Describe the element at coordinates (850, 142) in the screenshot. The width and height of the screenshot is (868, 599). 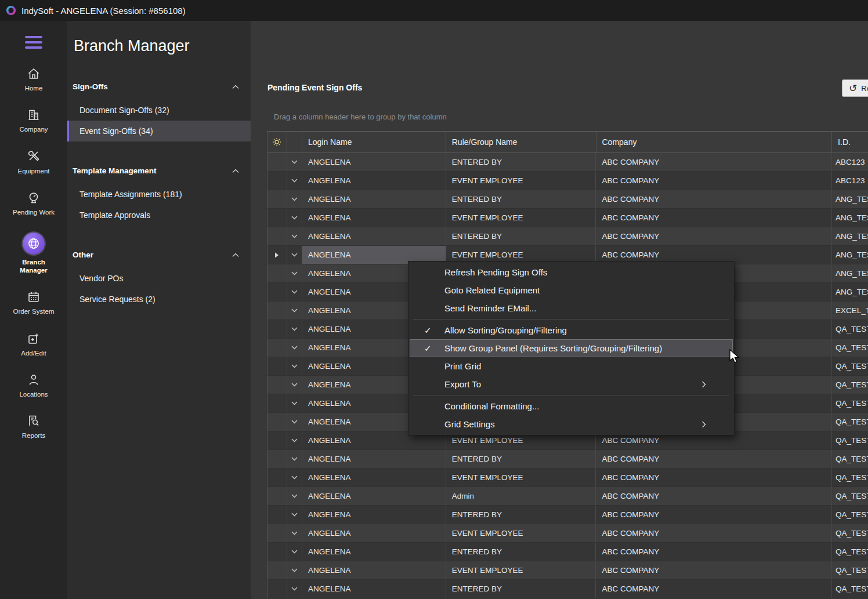
I see `column-header-id: I.D.` at that location.